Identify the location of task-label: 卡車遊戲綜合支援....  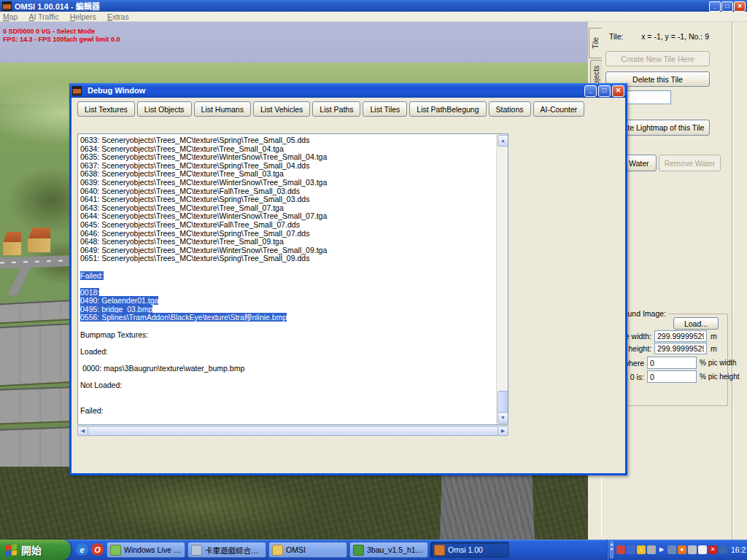
(233, 550).